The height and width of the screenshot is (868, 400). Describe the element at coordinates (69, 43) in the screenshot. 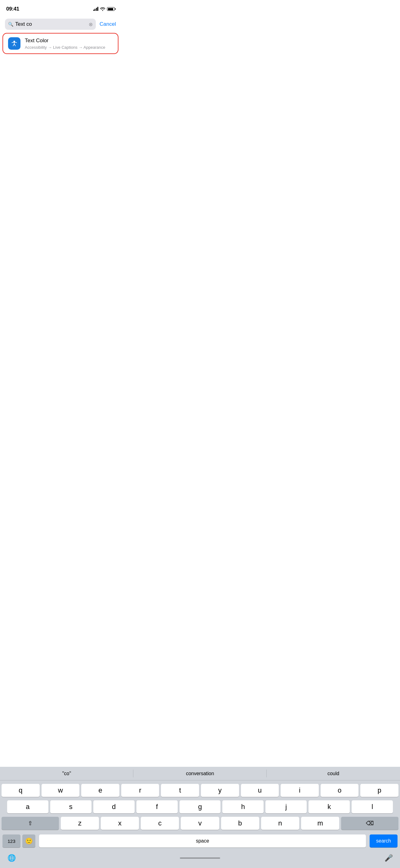

I see `result-text: Text Color Accessibility → Live Captions…` at that location.